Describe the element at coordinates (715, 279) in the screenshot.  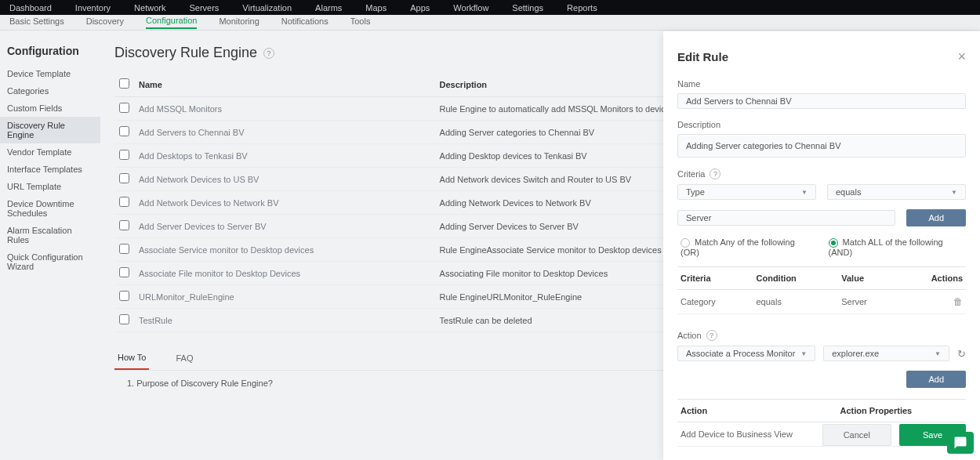
I see `crit-col-criteria: Criteria` at that location.